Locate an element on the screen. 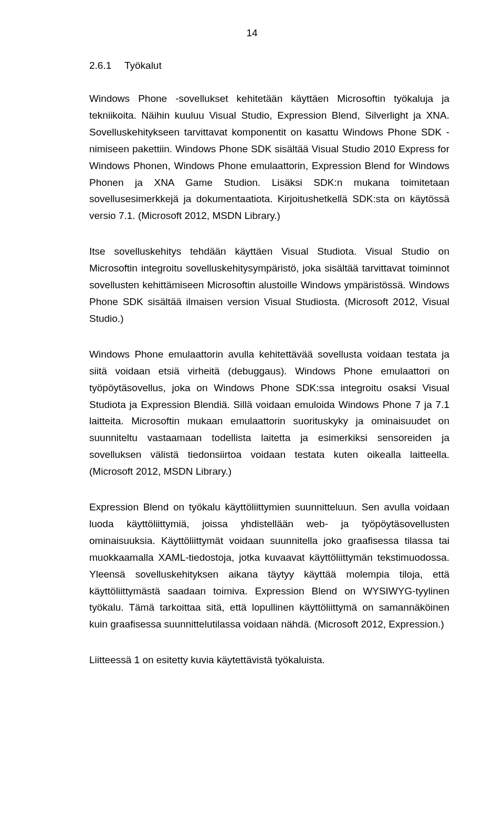 The width and height of the screenshot is (504, 837). section-title: Työkalut is located at coordinates (143, 65).